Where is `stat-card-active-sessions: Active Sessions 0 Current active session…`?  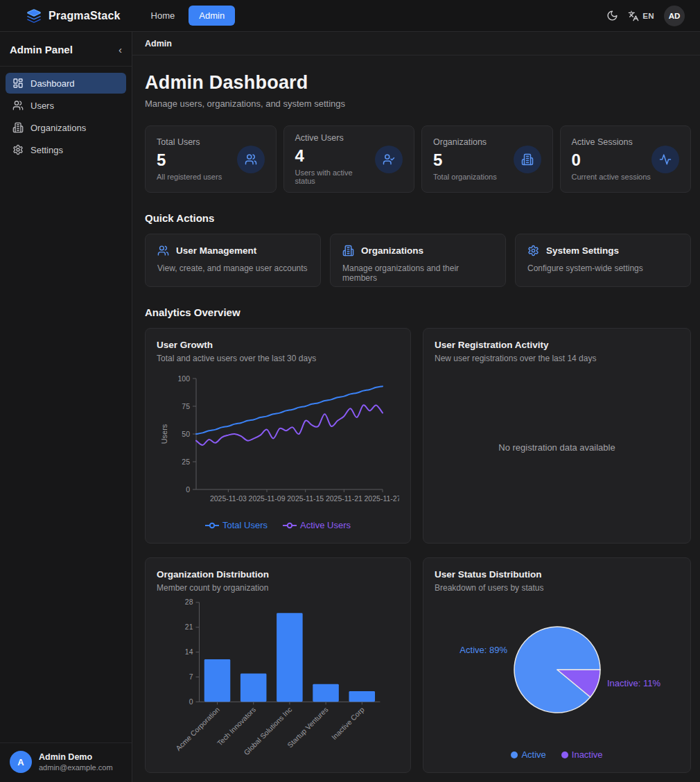 stat-card-active-sessions: Active Sessions 0 Current active session… is located at coordinates (626, 159).